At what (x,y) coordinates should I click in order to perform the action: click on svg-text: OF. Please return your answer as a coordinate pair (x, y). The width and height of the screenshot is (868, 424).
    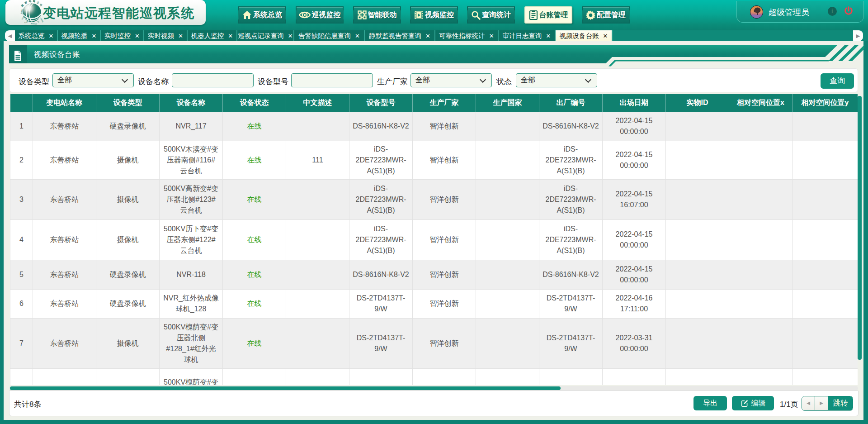
    Looking at the image, I should click on (39, 22).